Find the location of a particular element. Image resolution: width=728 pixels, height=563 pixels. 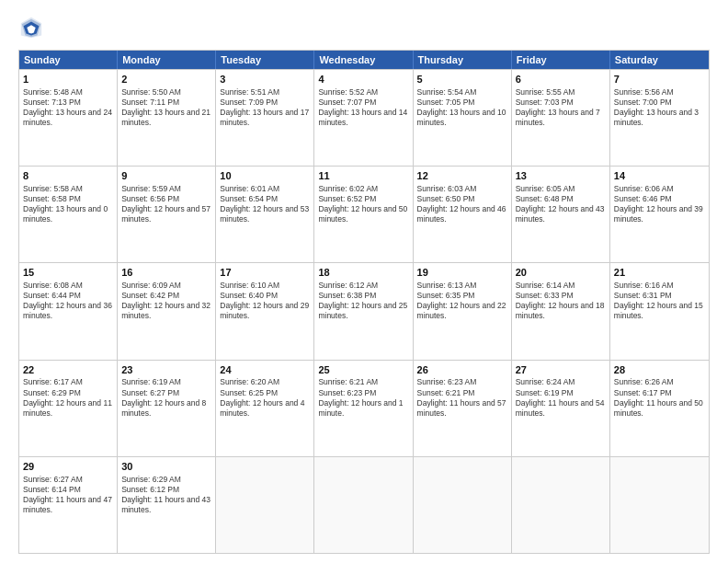

day-info: Sunrise: 6:03 AMSunset: 6:50 PMDaylight:… is located at coordinates (462, 204).